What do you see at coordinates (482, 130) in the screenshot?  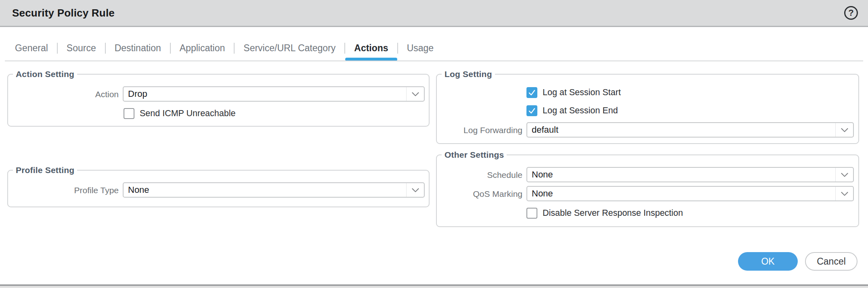 I see `log-forwarding-label: Log Forwarding` at bounding box center [482, 130].